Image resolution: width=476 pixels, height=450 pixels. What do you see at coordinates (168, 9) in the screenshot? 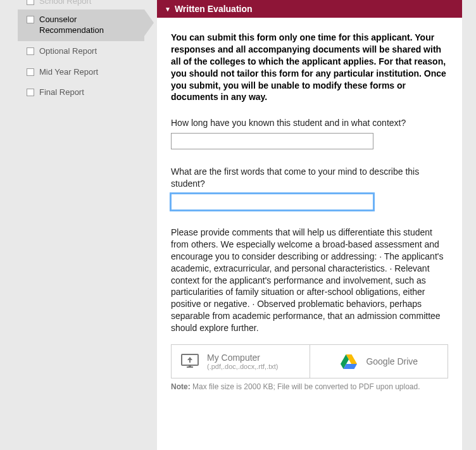
I see `collapse-icon: ▼` at bounding box center [168, 9].